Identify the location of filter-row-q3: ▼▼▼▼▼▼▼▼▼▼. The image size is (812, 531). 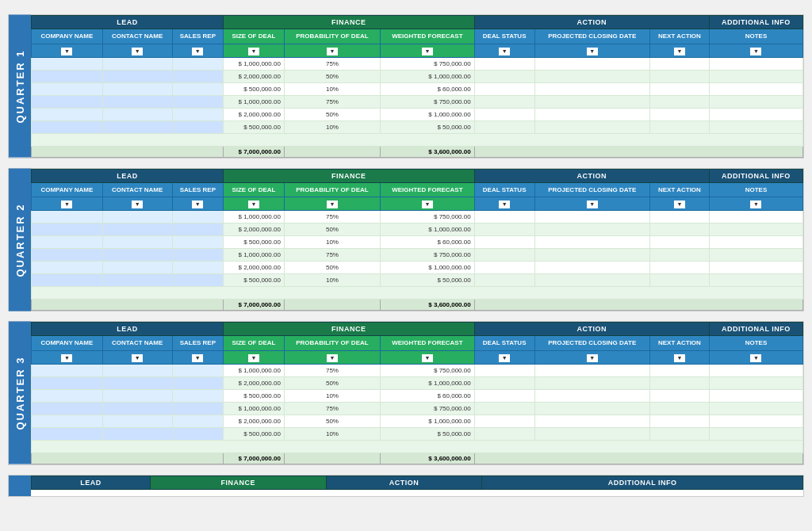
(417, 357).